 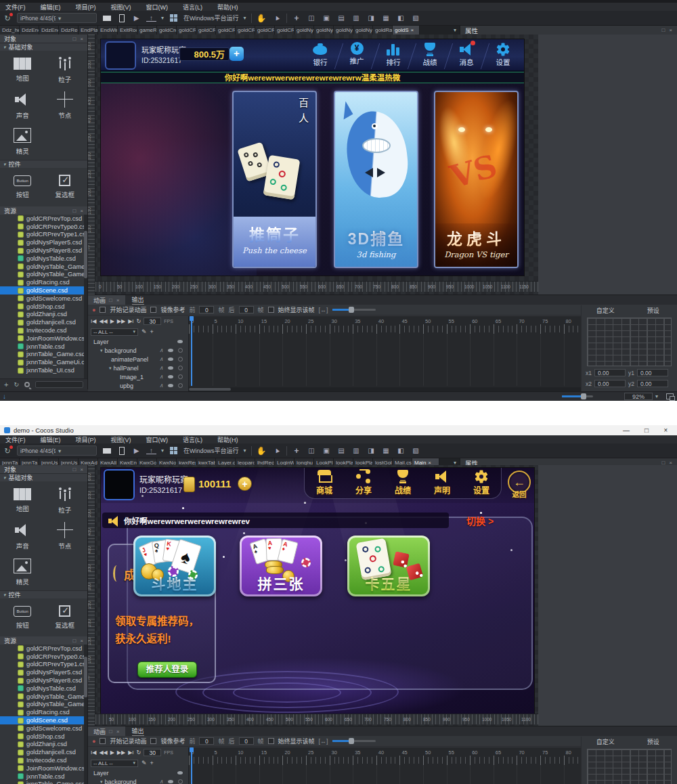 I want to click on close-button: ×, so click(x=665, y=431).